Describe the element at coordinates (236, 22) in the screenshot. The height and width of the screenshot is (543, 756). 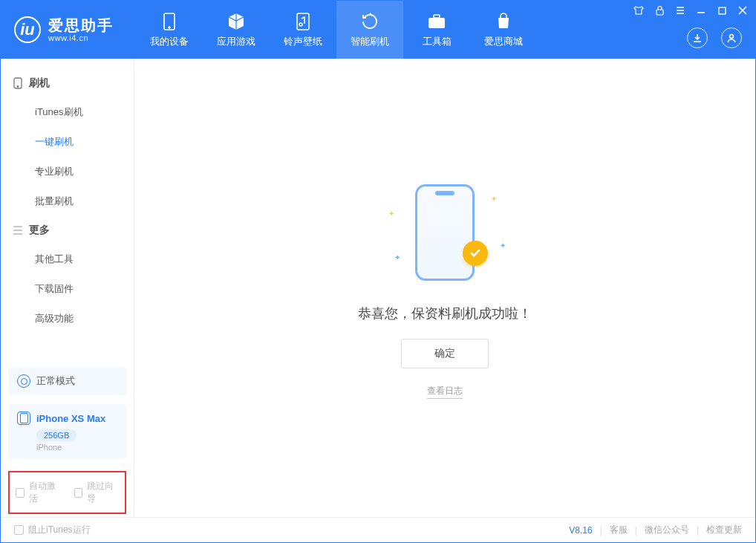
I see `apps-icon` at that location.